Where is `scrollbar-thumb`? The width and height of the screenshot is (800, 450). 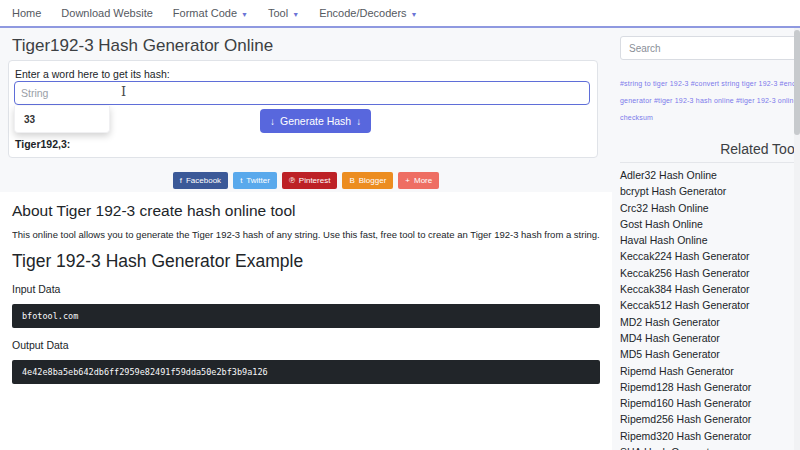 scrollbar-thumb is located at coordinates (797, 82).